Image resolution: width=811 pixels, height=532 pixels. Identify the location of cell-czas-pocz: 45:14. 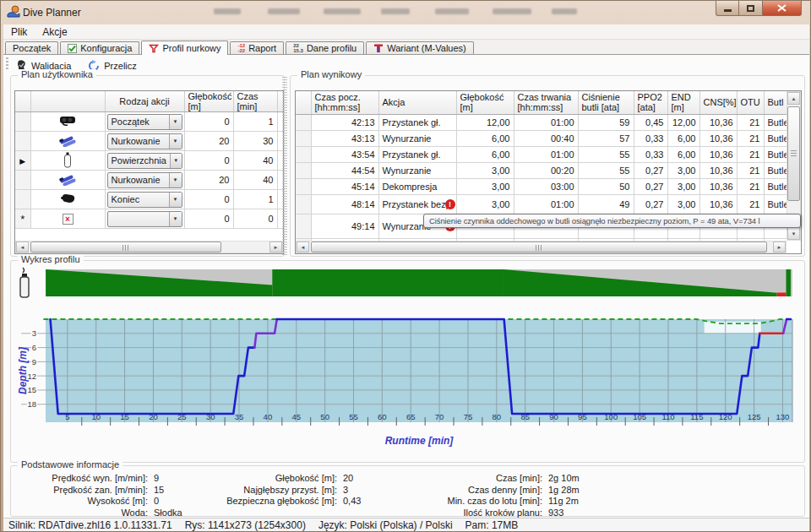
(345, 186).